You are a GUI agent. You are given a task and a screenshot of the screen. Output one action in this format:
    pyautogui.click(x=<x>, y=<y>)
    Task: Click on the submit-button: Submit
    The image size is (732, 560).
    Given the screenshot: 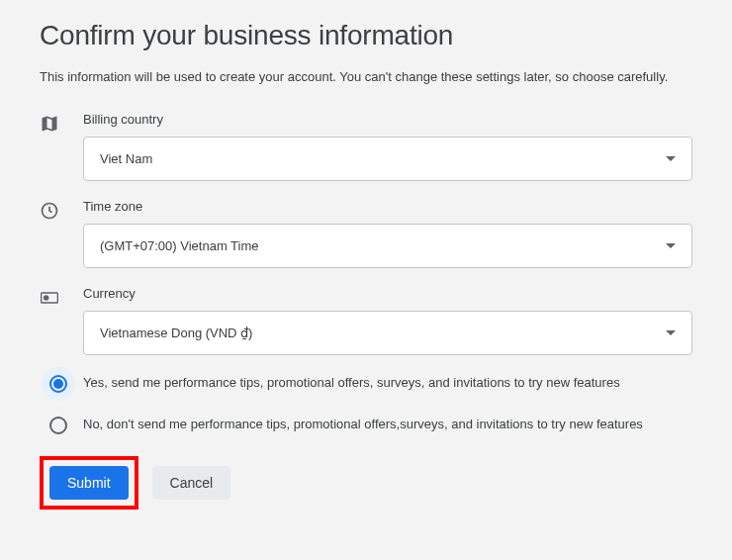 What is the action you would take?
    pyautogui.click(x=89, y=483)
    